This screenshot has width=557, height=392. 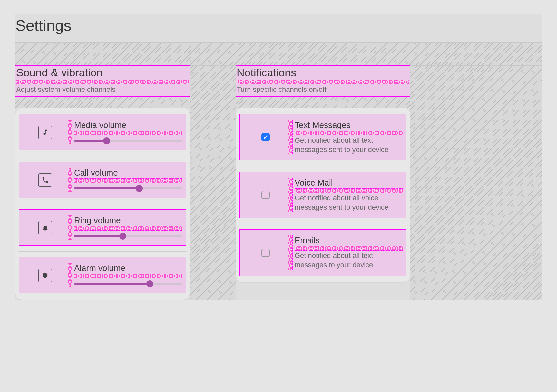 What do you see at coordinates (103, 73) in the screenshot?
I see `sound-section-title: Sound & vibration` at bounding box center [103, 73].